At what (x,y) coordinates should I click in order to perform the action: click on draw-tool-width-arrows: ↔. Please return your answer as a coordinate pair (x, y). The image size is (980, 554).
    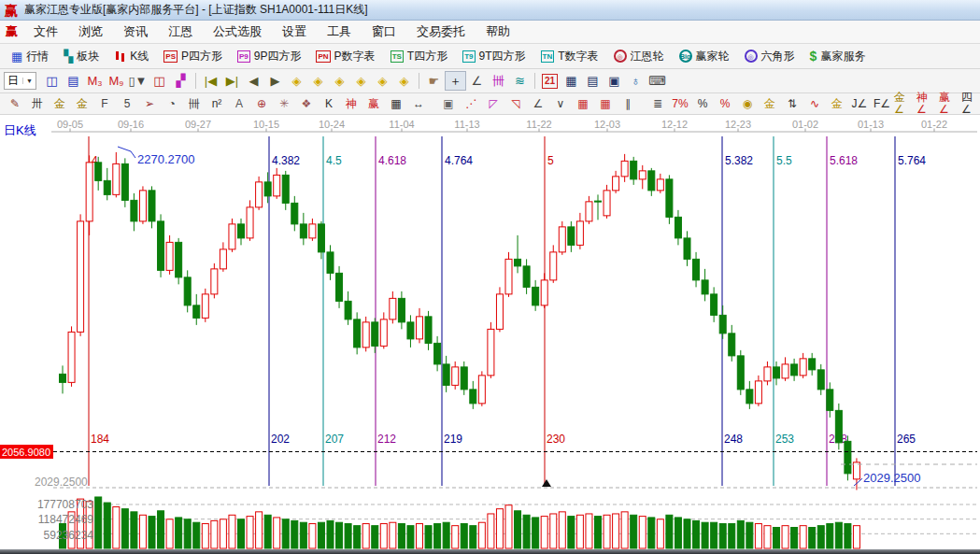
    Looking at the image, I should click on (419, 105).